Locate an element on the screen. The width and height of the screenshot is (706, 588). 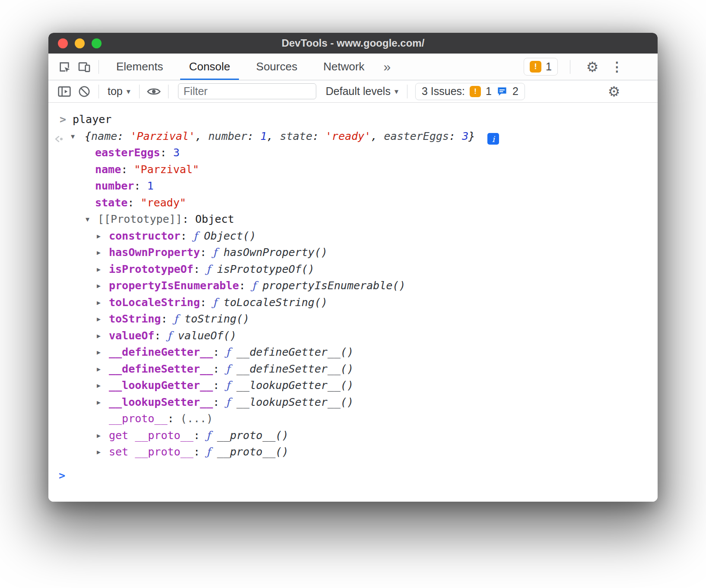
prototype-property-row: ▶ valueOf: ƒ valueOf() is located at coordinates (353, 336).